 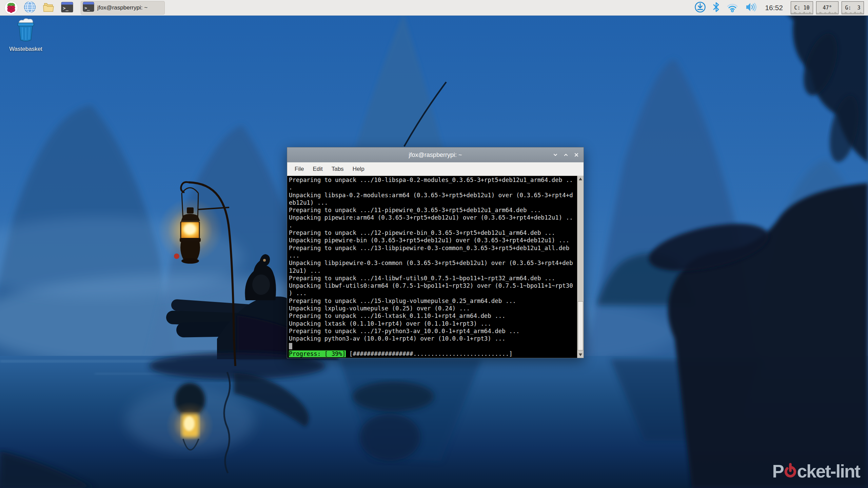 What do you see at coordinates (338, 169) in the screenshot?
I see `menu-item: Tabs` at bounding box center [338, 169].